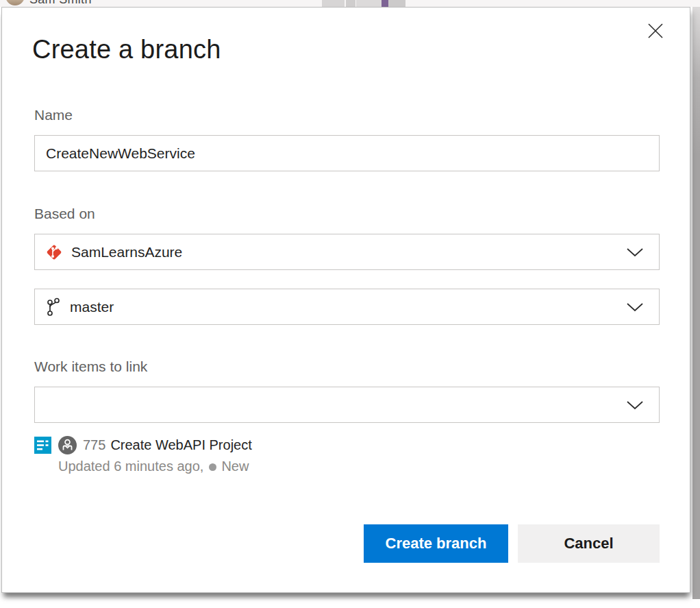 This screenshot has height=608, width=700. What do you see at coordinates (347, 307) in the screenshot?
I see `branch-dropdown: master` at bounding box center [347, 307].